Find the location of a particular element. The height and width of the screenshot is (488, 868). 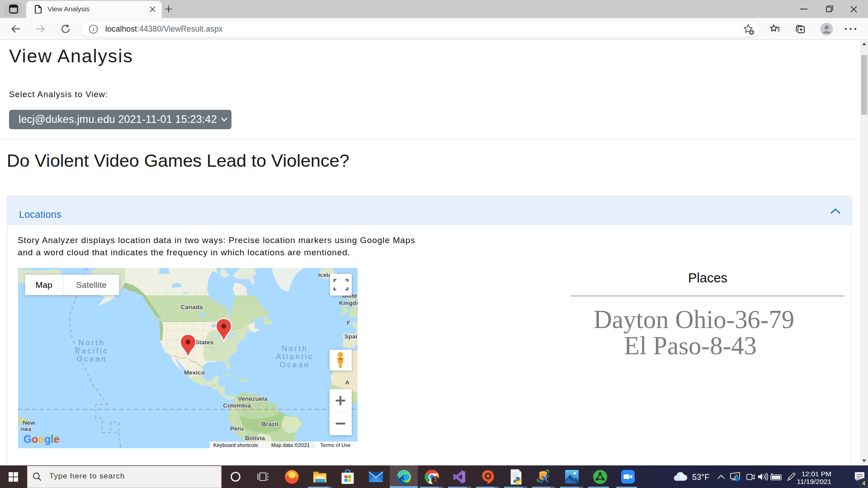

svg-text: Satellite is located at coordinates (91, 285).